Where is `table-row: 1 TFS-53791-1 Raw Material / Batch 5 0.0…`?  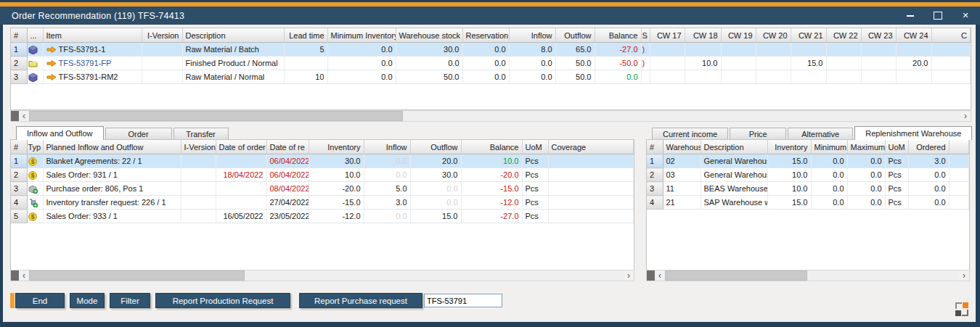
table-row: 1 TFS-53791-1 Raw Material / Batch 5 0.0… is located at coordinates (491, 49).